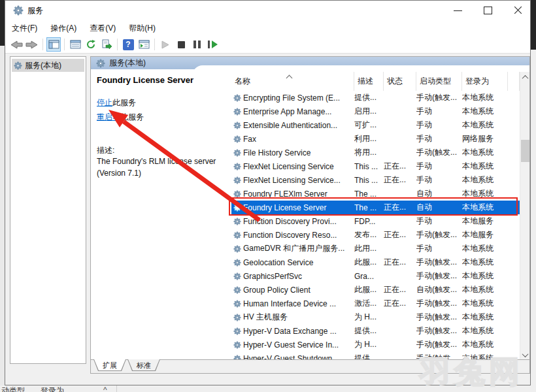 The height and width of the screenshot is (392, 536). What do you see at coordinates (375, 235) in the screenshot?
I see `table-row: Function Discovery Reso...发布...正在...手动(触…` at bounding box center [375, 235].